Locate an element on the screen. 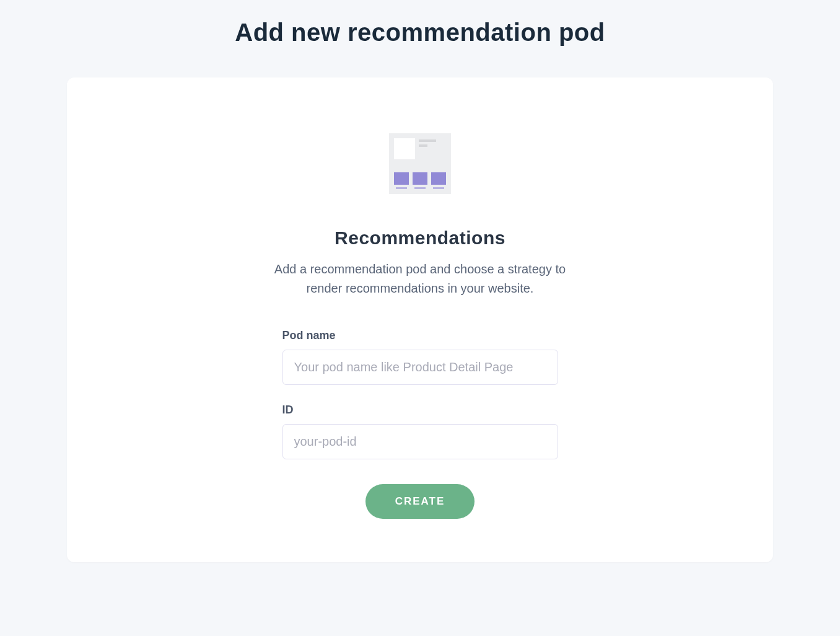  pod-name-group: Pod name is located at coordinates (420, 357).